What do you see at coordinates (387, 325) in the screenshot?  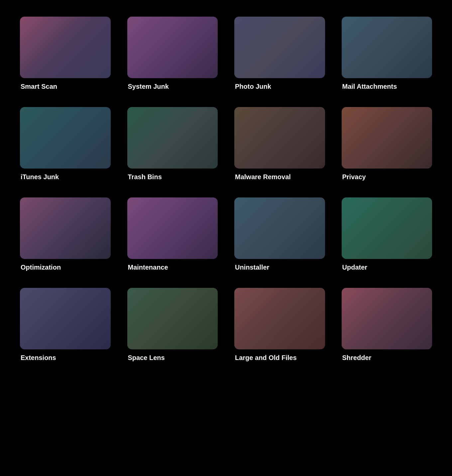 I see `card-shredder: Shredder` at bounding box center [387, 325].